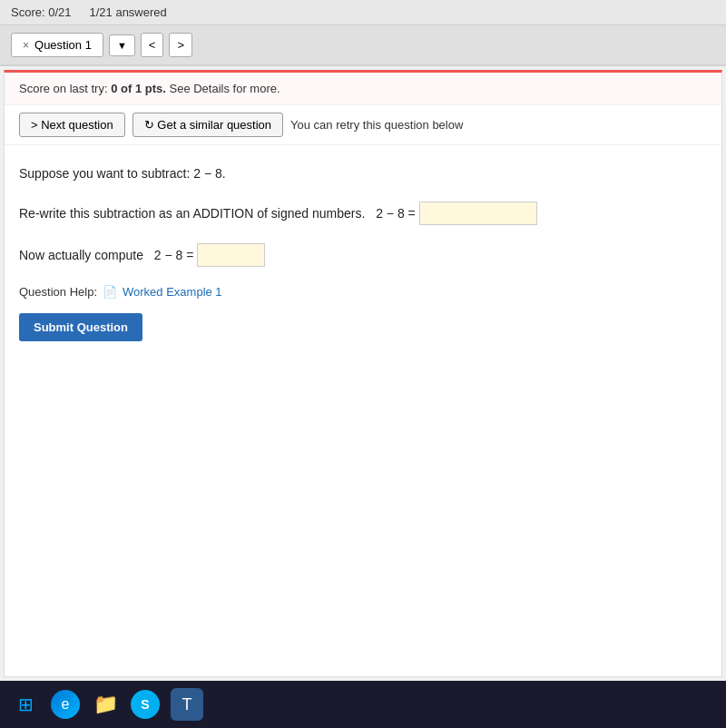 This screenshot has width=726, height=728. I want to click on close-icon: ×, so click(25, 45).